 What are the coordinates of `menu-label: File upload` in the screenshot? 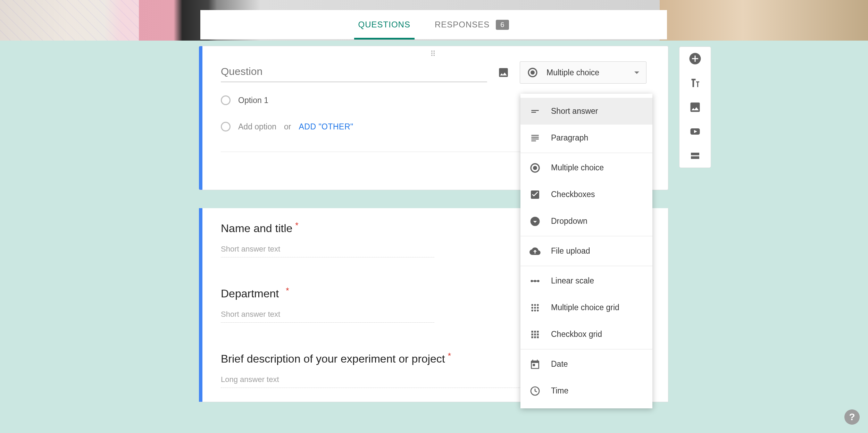 It's located at (571, 251).